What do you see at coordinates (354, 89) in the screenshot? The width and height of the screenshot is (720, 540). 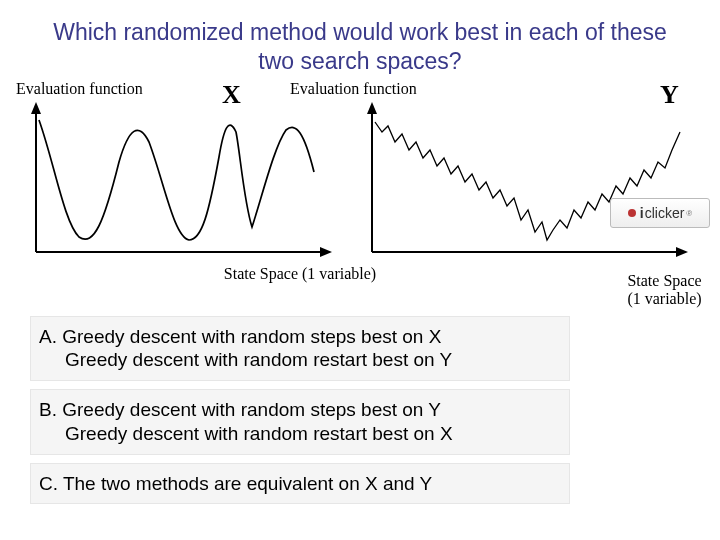 I see `chart-y-ylabel: Evaluation function` at bounding box center [354, 89].